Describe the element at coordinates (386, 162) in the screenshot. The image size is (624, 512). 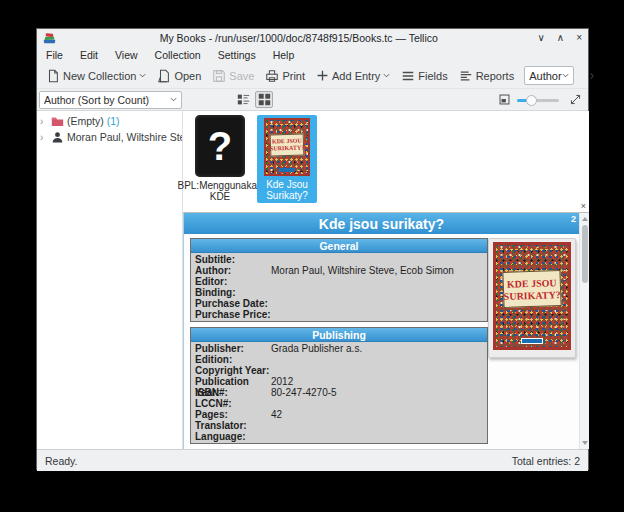
I see `entry-icon-view: ? BPL:Menggunakan KDE KDE JSOU SURIKATY?…` at that location.